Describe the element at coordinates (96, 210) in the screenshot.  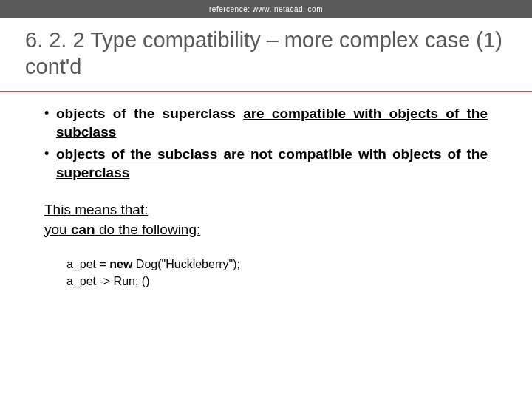
I see `means-line1: This means that:` at that location.